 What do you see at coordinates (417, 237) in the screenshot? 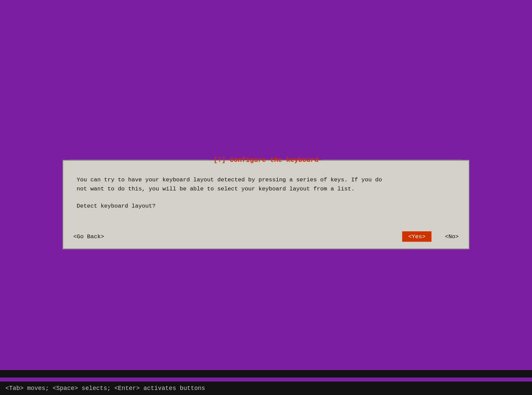
I see `yes-button: <Yes>` at bounding box center [417, 237].